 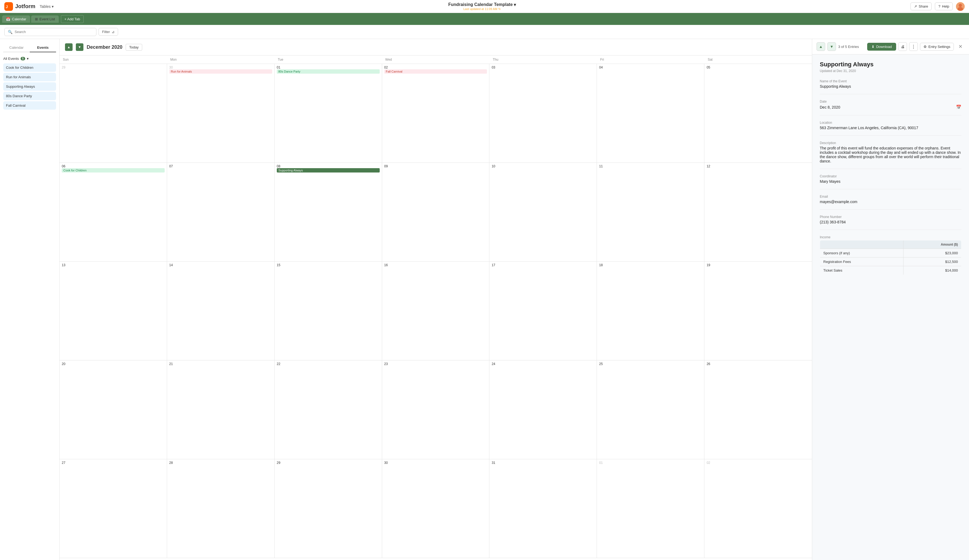 I want to click on calendar-cell-08-dec: 08 Supporting Always, so click(x=328, y=212).